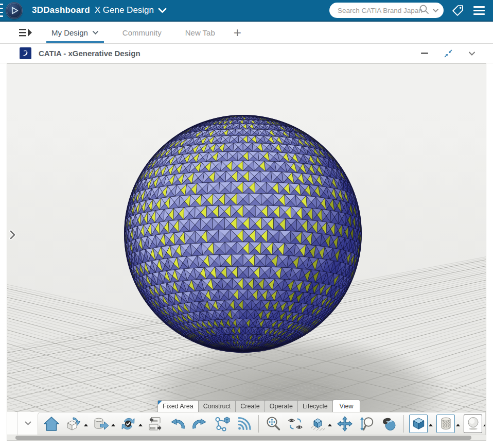  Describe the element at coordinates (446, 424) in the screenshot. I see `render-style-button` at that location.